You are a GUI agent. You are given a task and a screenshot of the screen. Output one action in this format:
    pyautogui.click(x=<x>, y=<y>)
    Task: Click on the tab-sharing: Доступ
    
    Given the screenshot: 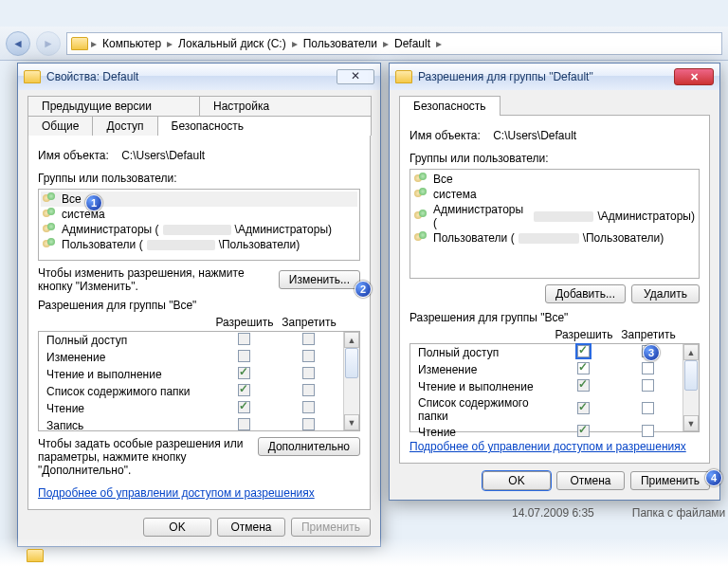 What is the action you would take?
    pyautogui.click(x=125, y=125)
    